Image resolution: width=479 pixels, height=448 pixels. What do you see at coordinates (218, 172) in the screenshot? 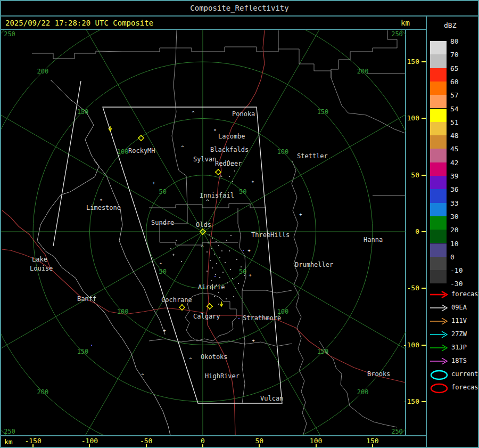
I see `radar-site-diamond-icon` at bounding box center [218, 172].